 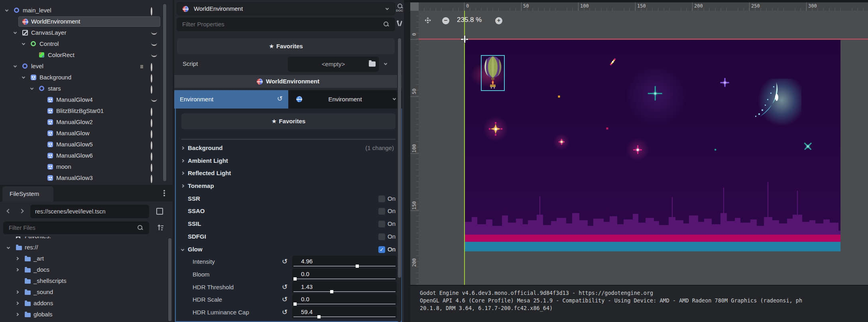 What do you see at coordinates (469, 20) in the screenshot?
I see `zoom-percent-label: 235.8 %` at bounding box center [469, 20].